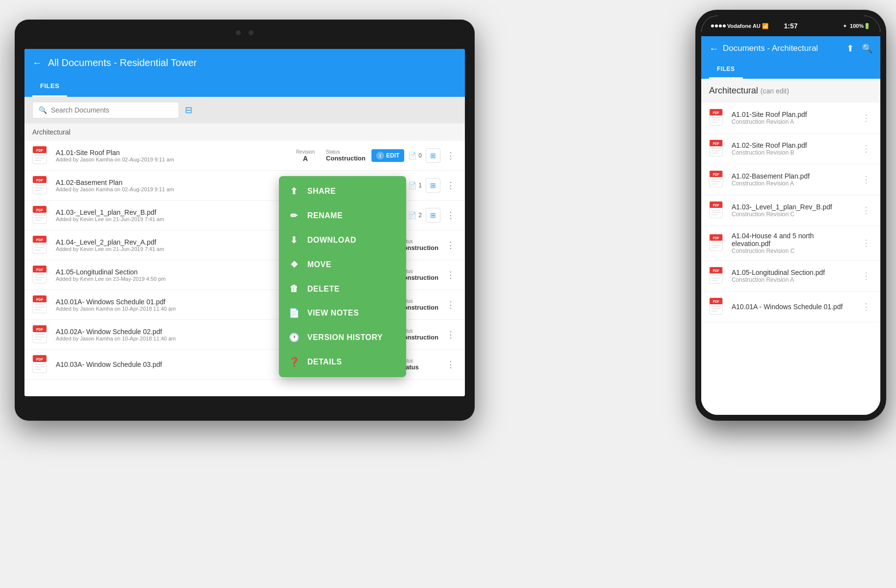 The image size is (896, 588). What do you see at coordinates (343, 191) in the screenshot?
I see `menu-item-share: ⬆ SHARE` at bounding box center [343, 191].